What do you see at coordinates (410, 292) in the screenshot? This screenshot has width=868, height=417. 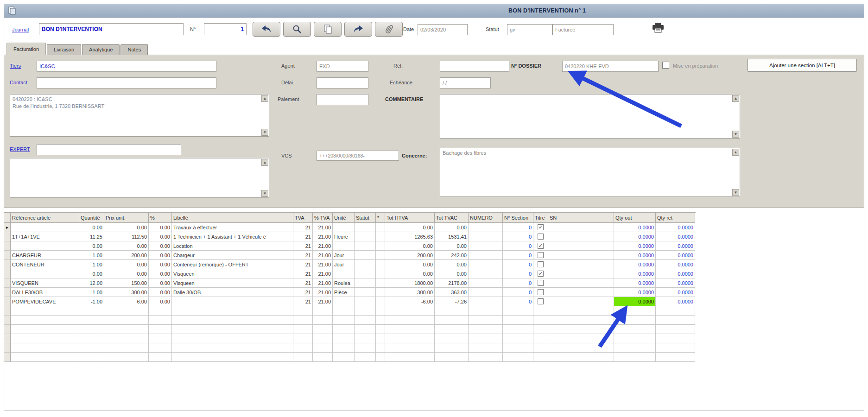 I see `cell-tot_htva: 300.00` at bounding box center [410, 292].